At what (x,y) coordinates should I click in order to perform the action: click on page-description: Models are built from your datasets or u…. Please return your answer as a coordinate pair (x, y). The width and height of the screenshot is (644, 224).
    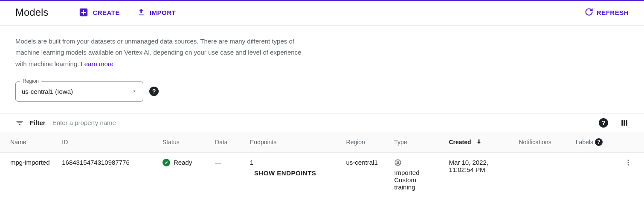
    Looking at the image, I should click on (165, 53).